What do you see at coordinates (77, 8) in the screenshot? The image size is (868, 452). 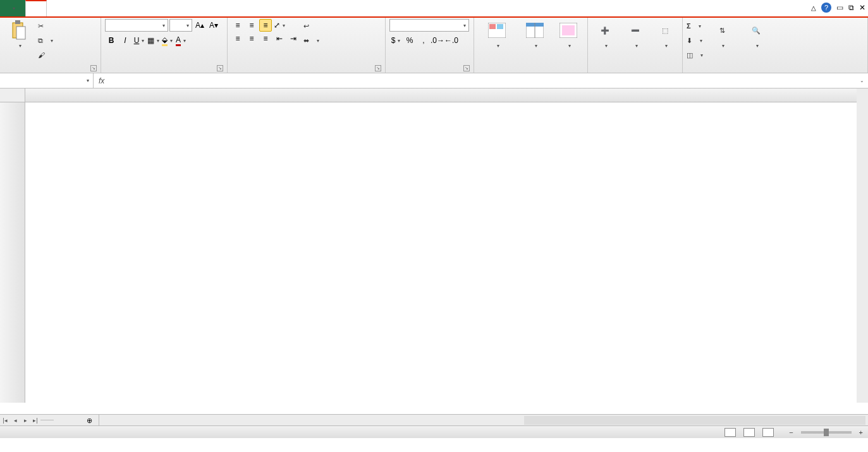 I see `tab-page-layout` at bounding box center [77, 8].